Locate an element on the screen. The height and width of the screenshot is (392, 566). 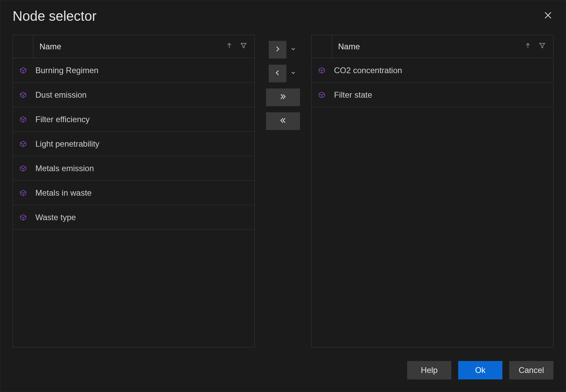
double-chevron-left-icon is located at coordinates (283, 121).